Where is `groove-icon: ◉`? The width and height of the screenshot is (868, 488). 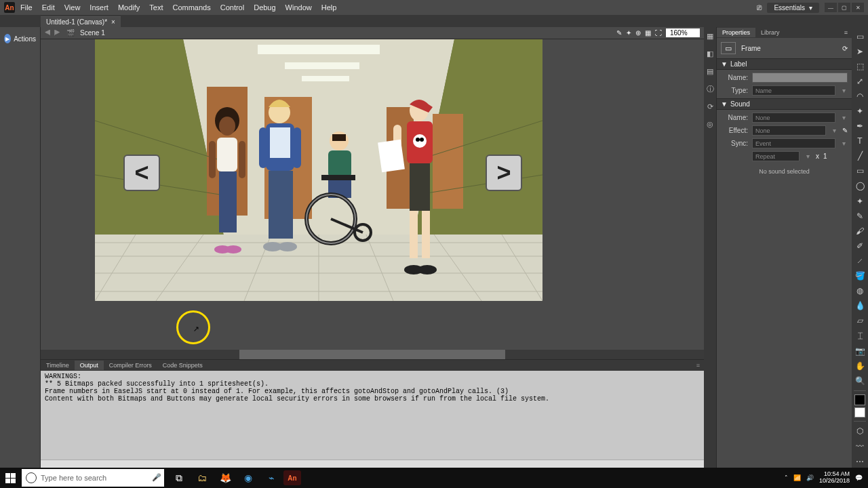 groove-icon: ◉ is located at coordinates (248, 478).